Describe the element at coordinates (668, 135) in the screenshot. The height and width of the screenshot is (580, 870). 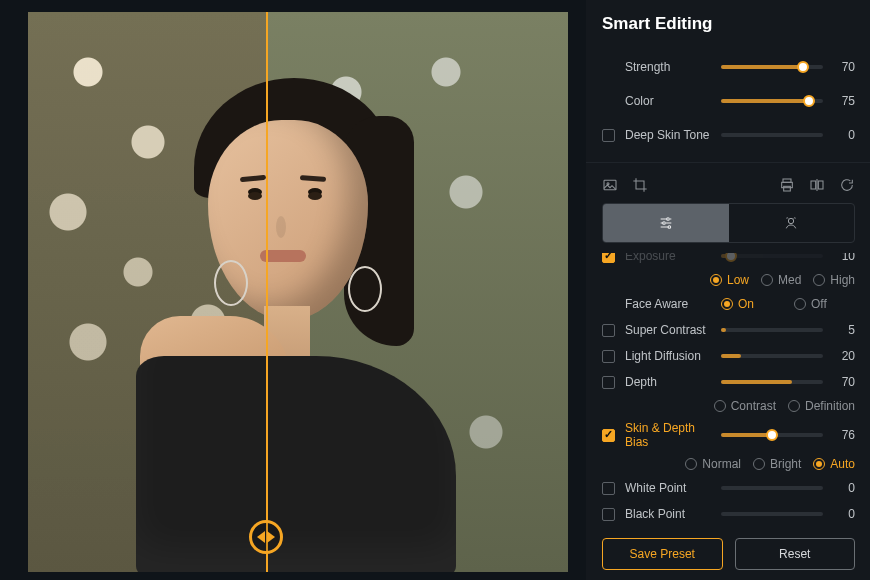
I see `slider-label: Deep Skin Tone` at that location.